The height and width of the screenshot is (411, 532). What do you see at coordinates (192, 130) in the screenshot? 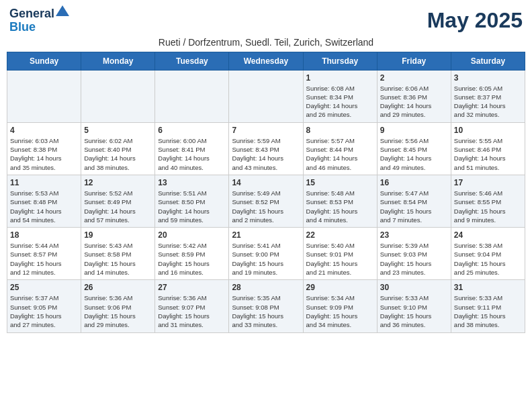
I see `day-number: 6` at bounding box center [192, 130].